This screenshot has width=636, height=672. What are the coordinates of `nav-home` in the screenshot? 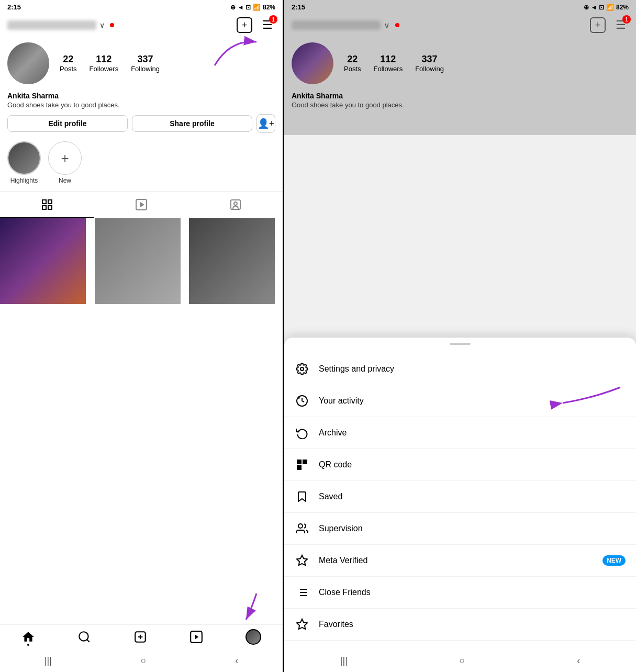 It's located at (28, 637).